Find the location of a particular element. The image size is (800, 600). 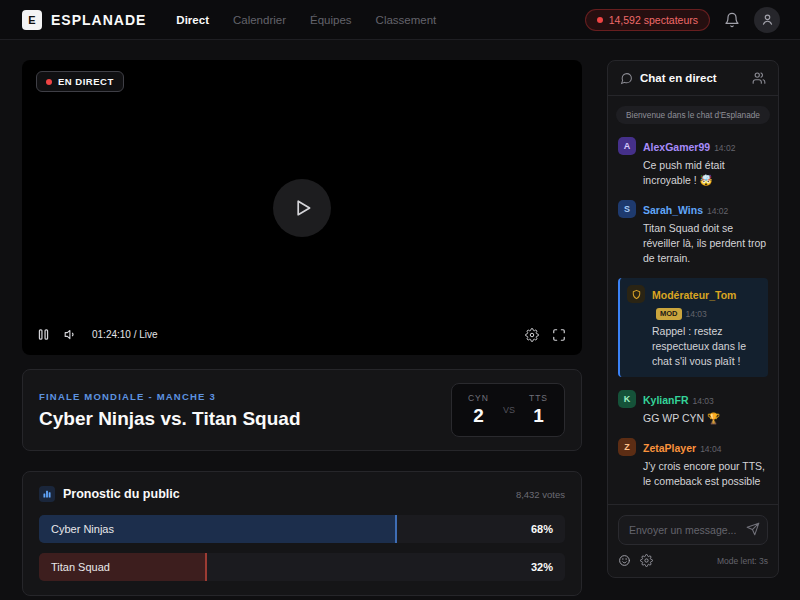

prediction-percent: 32% is located at coordinates (542, 567).